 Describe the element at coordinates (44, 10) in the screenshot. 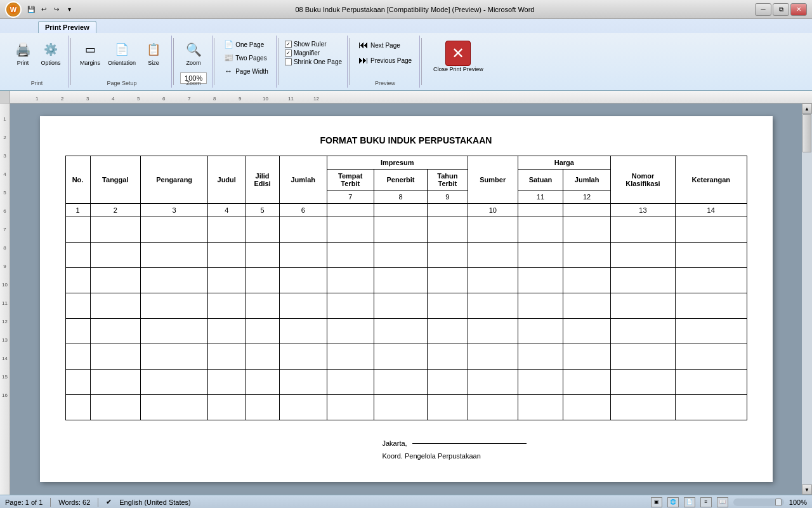

I see `undo-quick-btn: ↩` at that location.